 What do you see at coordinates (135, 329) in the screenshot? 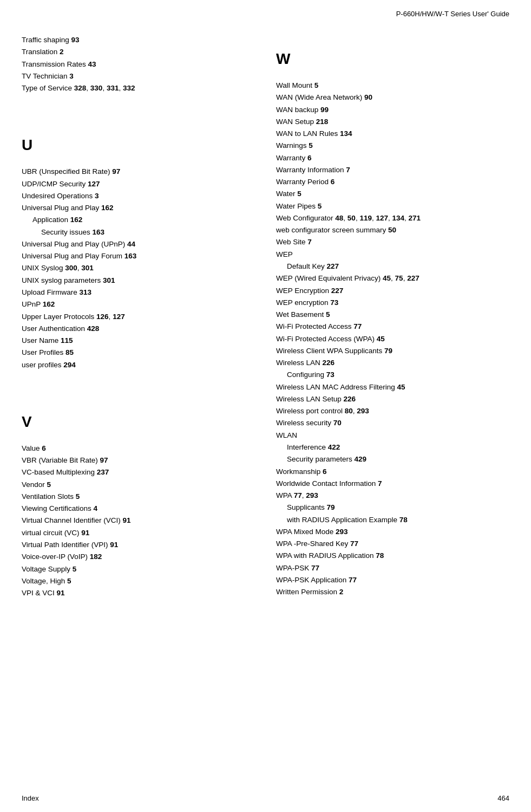
I see `list-item: User Authentication 428` at bounding box center [135, 329].